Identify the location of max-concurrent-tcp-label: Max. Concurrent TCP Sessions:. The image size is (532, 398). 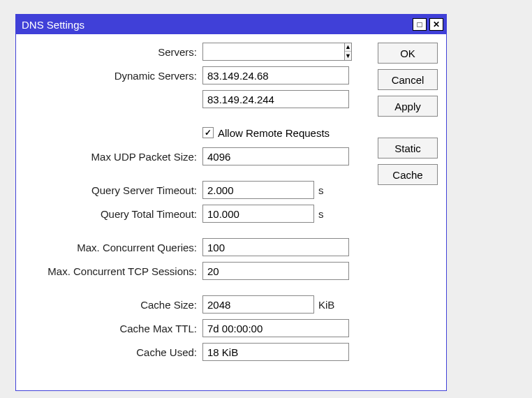
(113, 271).